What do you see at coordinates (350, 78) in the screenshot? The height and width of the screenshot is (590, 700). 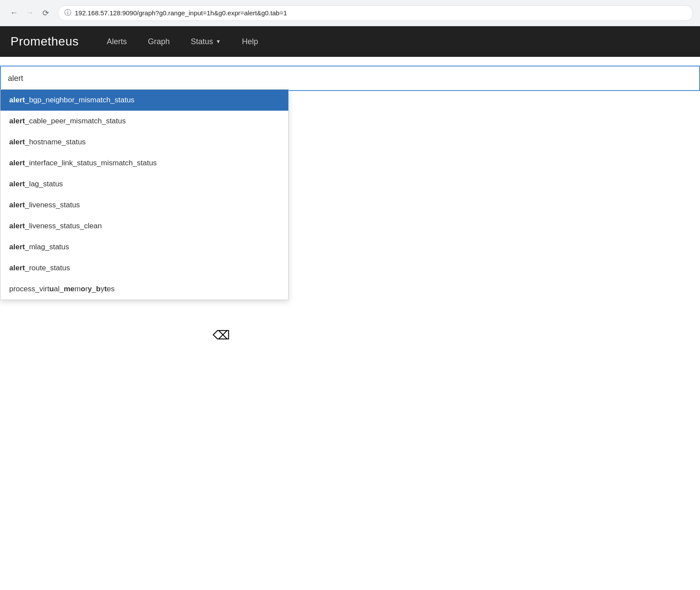 I see `search-input` at bounding box center [350, 78].